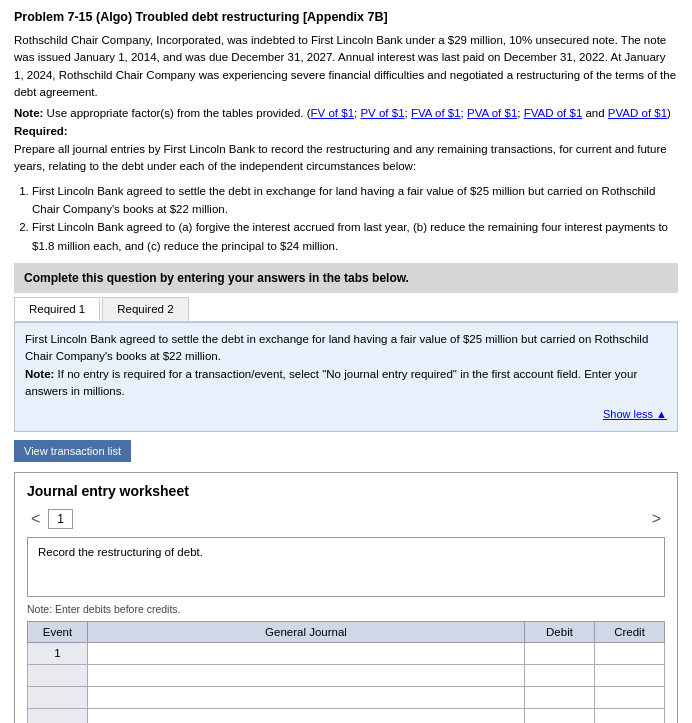  What do you see at coordinates (656, 519) in the screenshot?
I see `next-arrow: >` at bounding box center [656, 519].